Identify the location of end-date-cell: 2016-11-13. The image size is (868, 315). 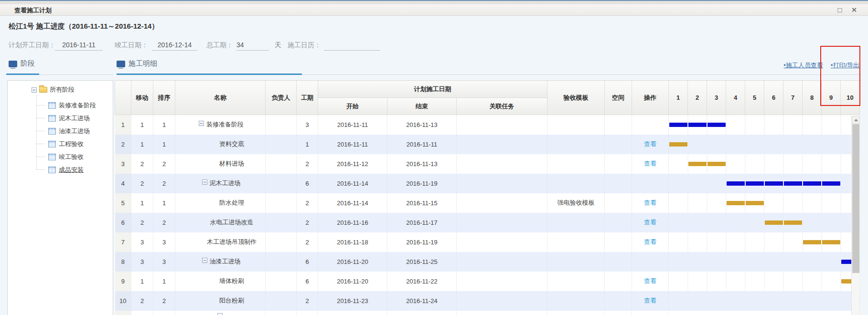
(422, 125).